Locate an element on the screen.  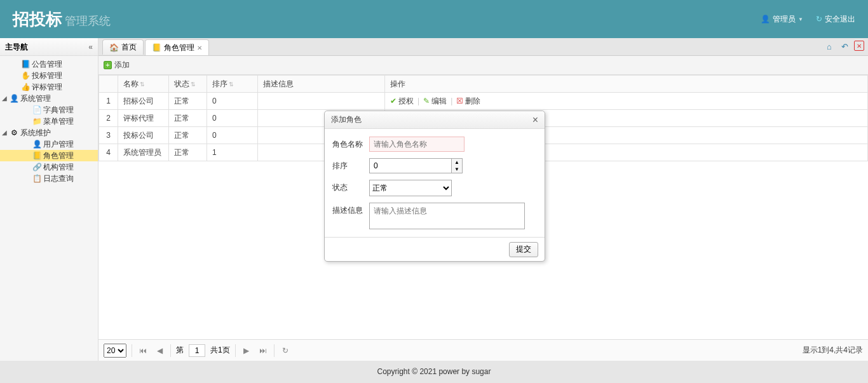
sidebar-item-label: 评标管理 is located at coordinates (47, 87).